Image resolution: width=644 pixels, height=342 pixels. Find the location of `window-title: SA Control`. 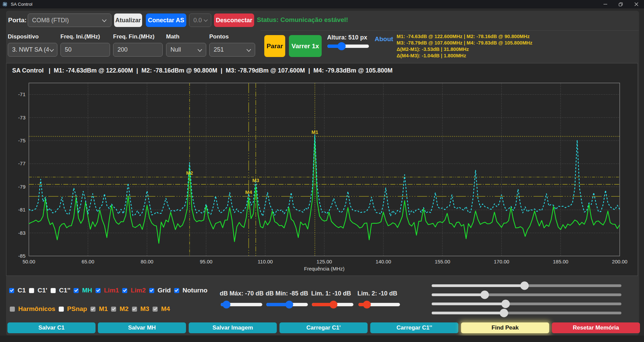

window-title: SA Control is located at coordinates (22, 4).